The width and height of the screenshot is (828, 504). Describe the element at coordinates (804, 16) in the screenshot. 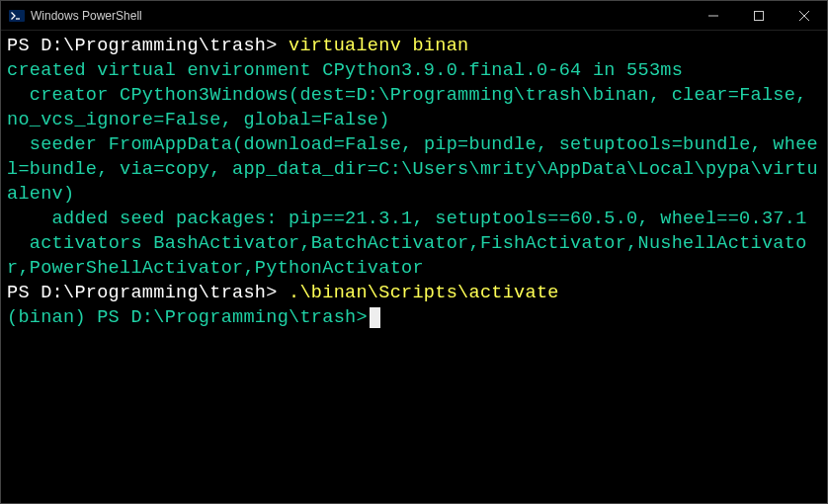

I see `close-button` at that location.